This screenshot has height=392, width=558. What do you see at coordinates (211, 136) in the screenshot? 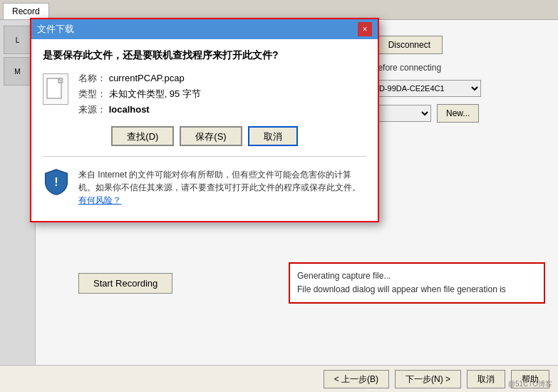
I see `save-button: 保存(S)` at bounding box center [211, 136].